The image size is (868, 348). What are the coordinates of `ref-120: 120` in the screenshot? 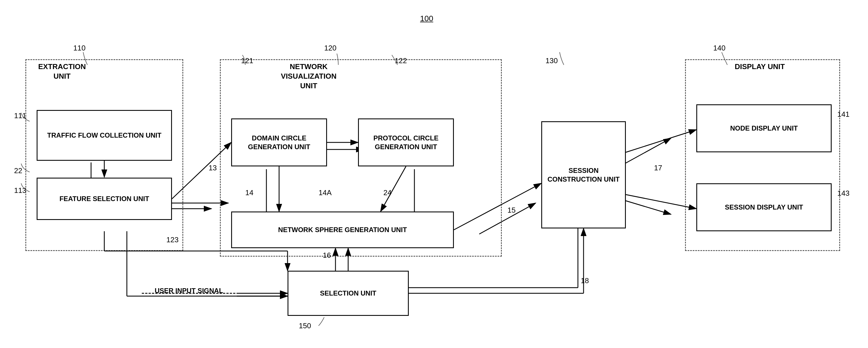 It's located at (330, 48).